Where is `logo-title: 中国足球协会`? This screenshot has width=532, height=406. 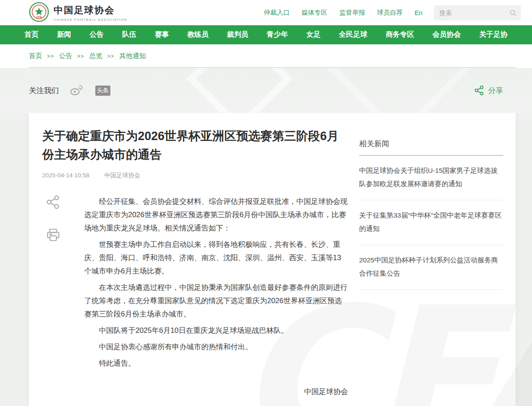 logo-title: 中国足球协会 is located at coordinates (90, 10).